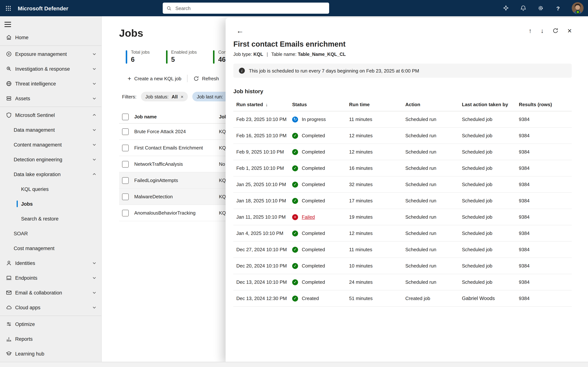  What do you see at coordinates (403, 299) in the screenshot?
I see `history-row: Dec 13, 2024 12:30 PM ✓ Created 51 minut…` at bounding box center [403, 299].